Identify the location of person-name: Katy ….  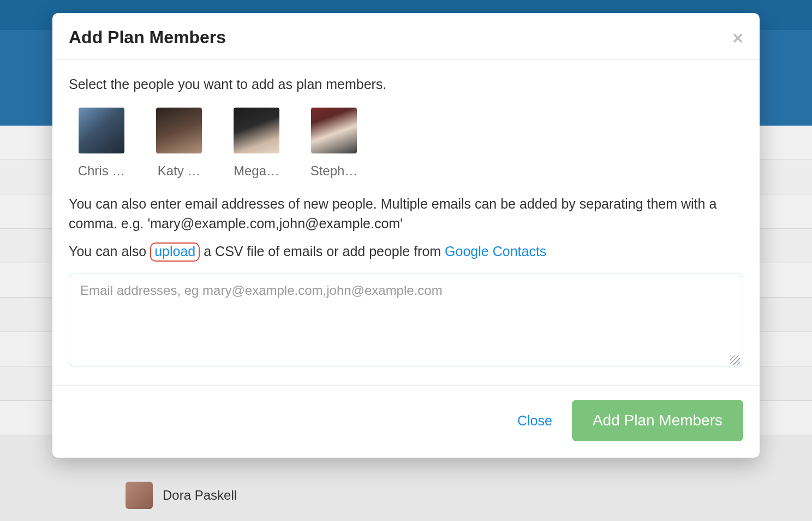
(179, 171).